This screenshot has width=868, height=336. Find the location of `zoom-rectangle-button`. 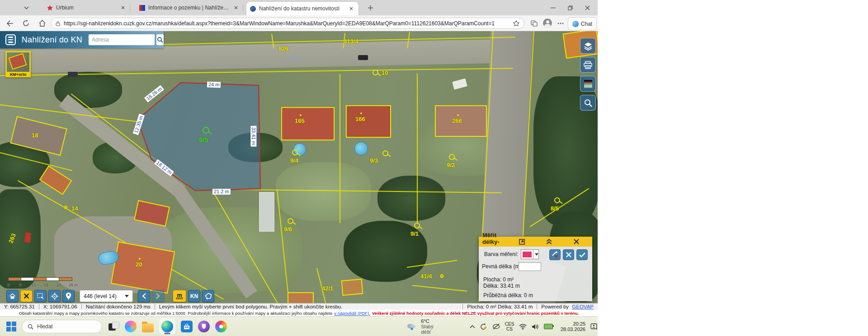

zoom-rectangle-button is located at coordinates (41, 296).